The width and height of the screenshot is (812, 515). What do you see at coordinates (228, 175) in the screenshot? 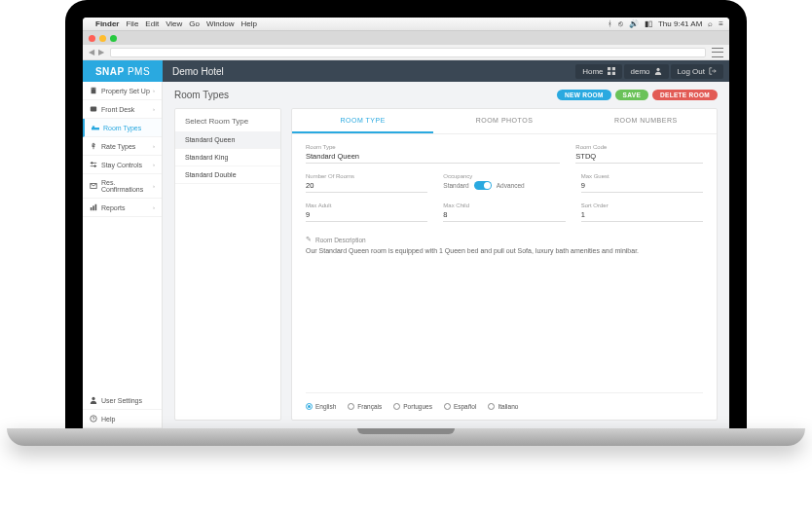
I see `room-type-item: Standard Double` at bounding box center [228, 175].